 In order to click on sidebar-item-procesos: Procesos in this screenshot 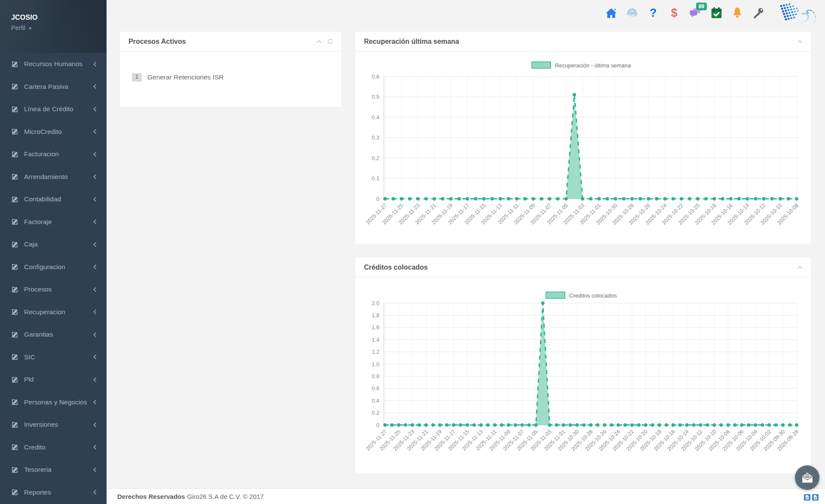, I will do `click(53, 289)`.